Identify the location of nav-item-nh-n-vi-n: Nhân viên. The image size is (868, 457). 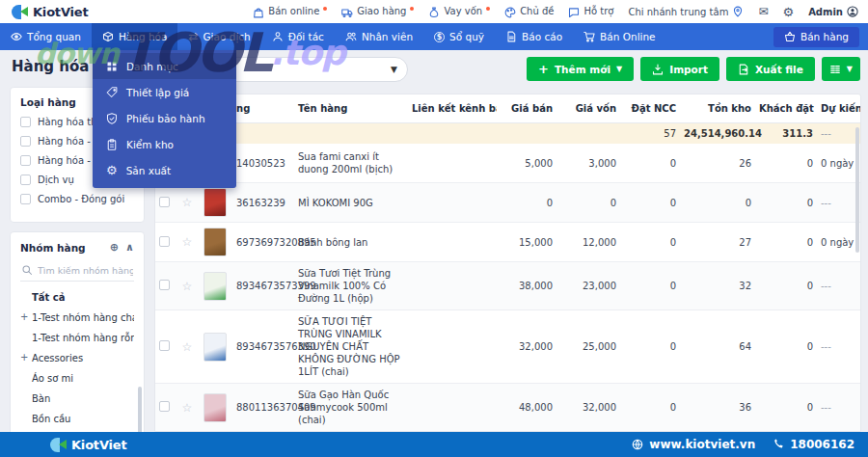
(379, 37).